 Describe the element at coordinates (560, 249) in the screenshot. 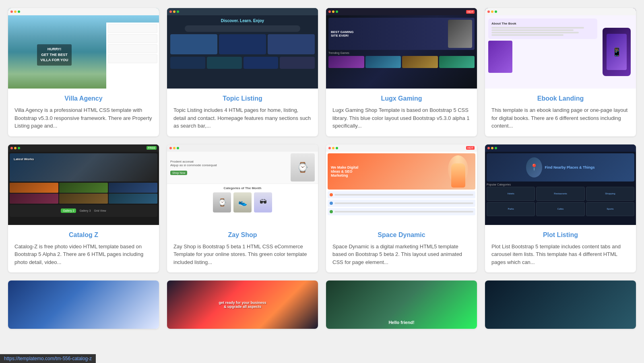

I see `card-body-plot: Plot Listing Plot List Bootstrap 5 templ…` at that location.